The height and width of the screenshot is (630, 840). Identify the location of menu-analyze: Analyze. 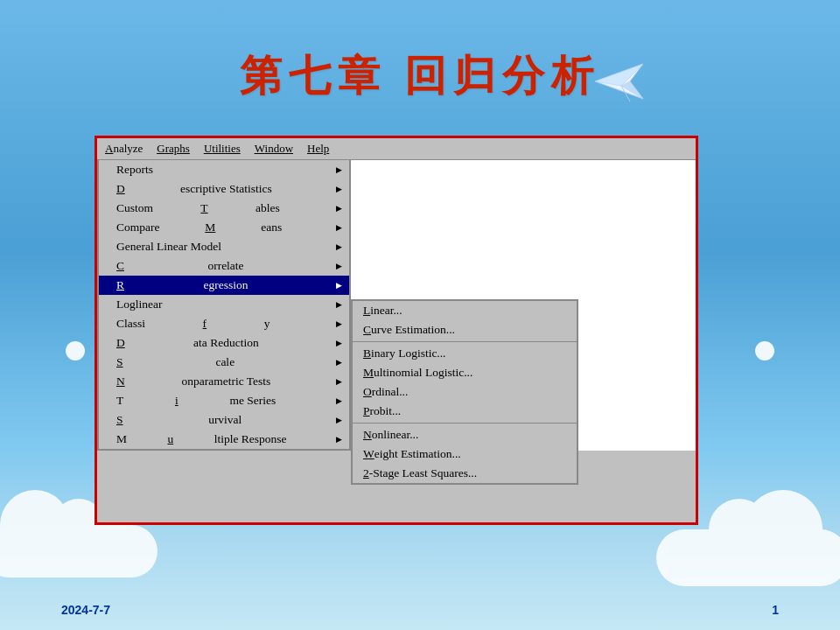
(124, 149).